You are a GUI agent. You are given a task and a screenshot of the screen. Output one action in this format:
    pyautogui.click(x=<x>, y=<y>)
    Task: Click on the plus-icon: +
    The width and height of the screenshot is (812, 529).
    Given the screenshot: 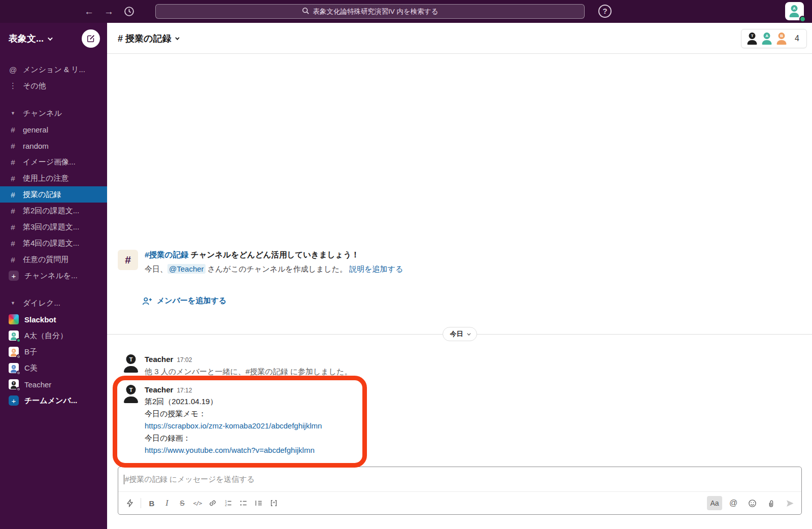 What is the action you would take?
    pyautogui.click(x=14, y=401)
    